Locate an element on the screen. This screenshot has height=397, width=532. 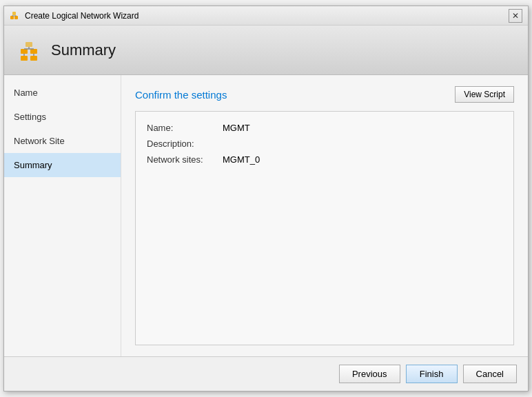
title-bar-text: Create Logical Network Wizard is located at coordinates (81, 16).